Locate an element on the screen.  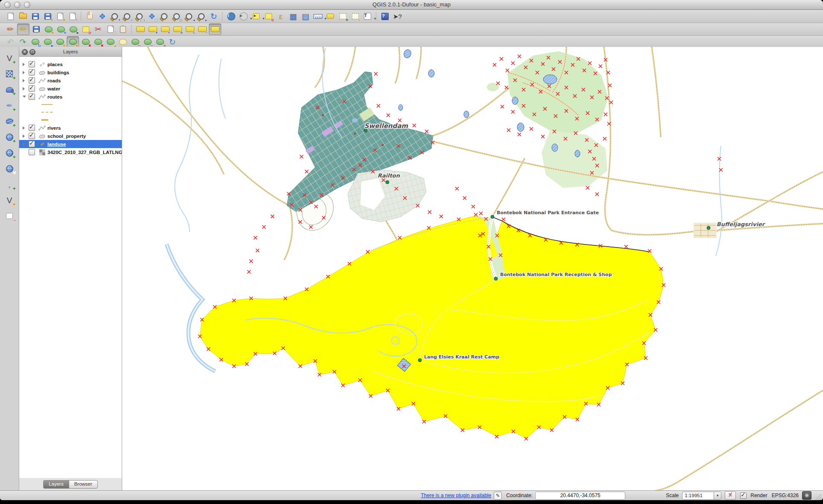
select-by-expression-icon: ε is located at coordinates (281, 16).